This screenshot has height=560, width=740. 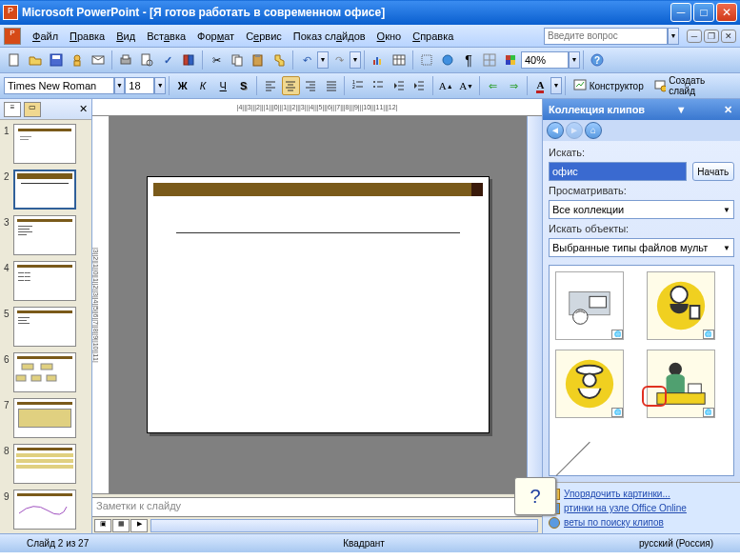 What do you see at coordinates (88, 36) in the screenshot?
I see `menu-edit: Правка` at bounding box center [88, 36].